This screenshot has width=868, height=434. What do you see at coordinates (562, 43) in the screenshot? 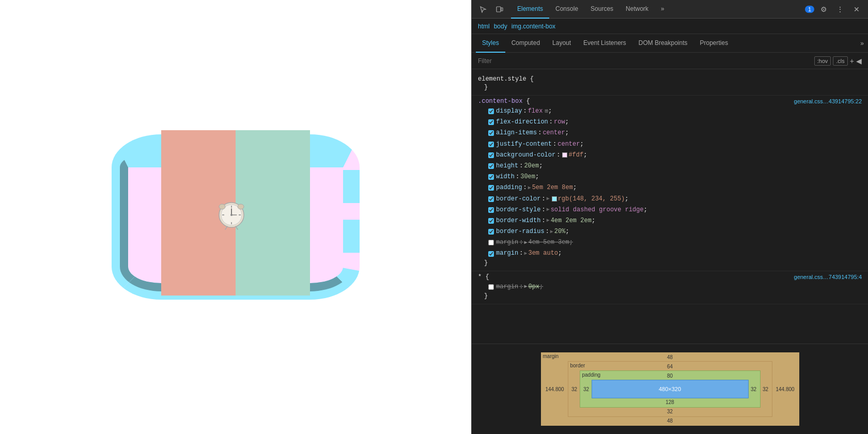
I see `styles-tab-layout: Layout` at bounding box center [562, 43].